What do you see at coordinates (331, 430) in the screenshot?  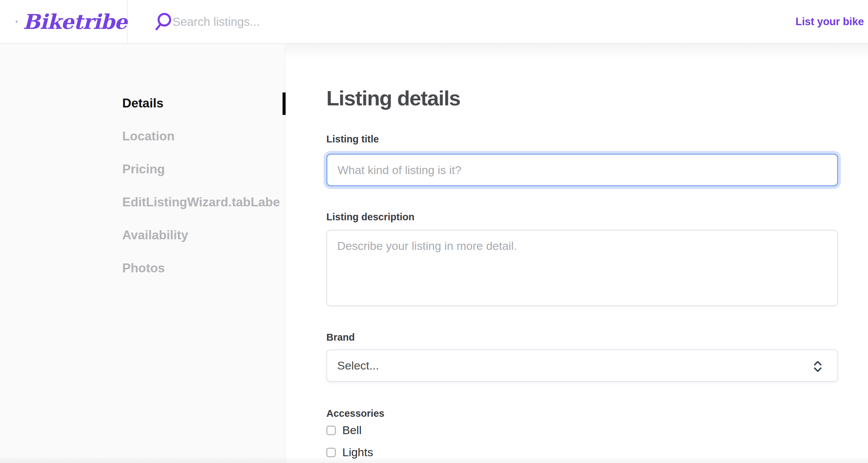 I see `bell-checkbox` at bounding box center [331, 430].